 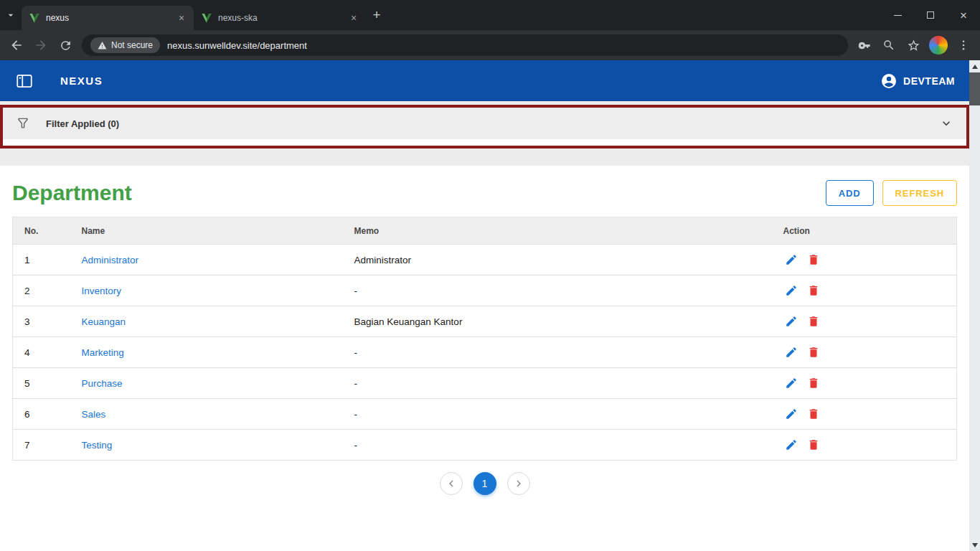 What do you see at coordinates (42, 321) in the screenshot?
I see `row-no: 3` at bounding box center [42, 321].